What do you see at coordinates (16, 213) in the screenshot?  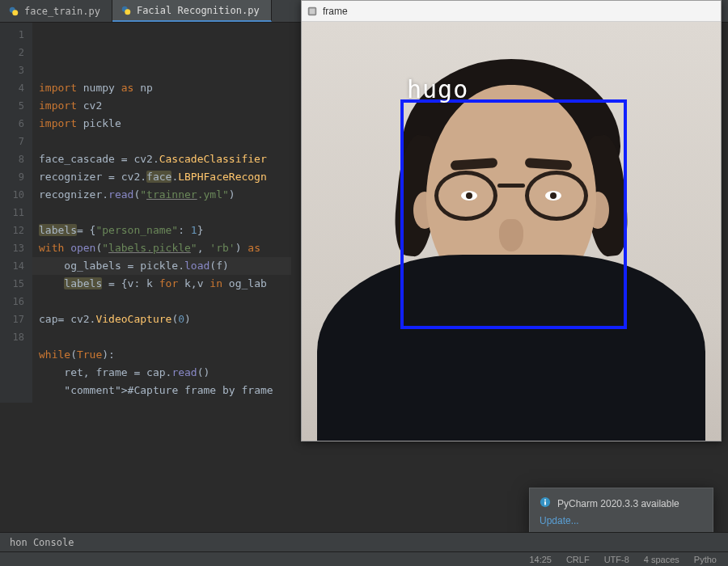 I see `line-number-gutter: 123456789101112131415161718` at bounding box center [16, 213].